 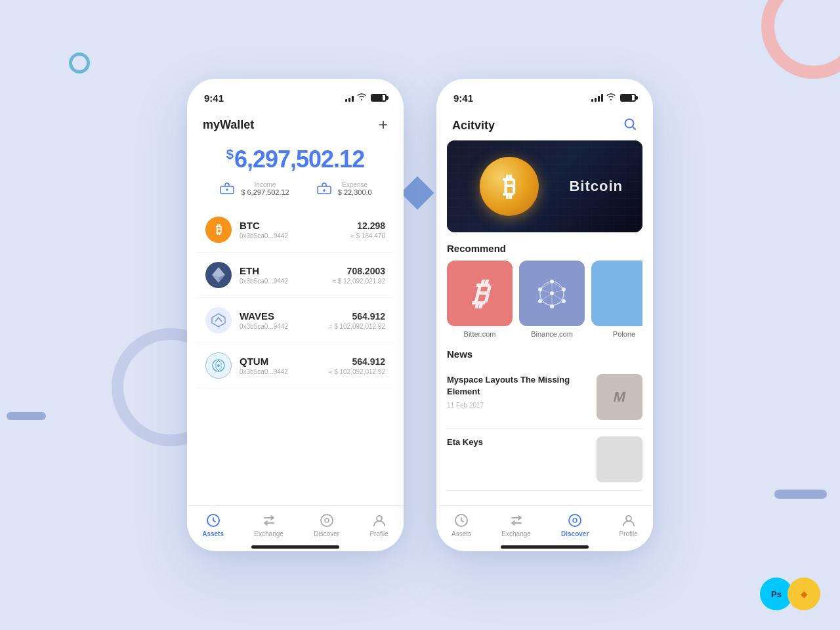 I want to click on expense-value: $ 22,300.0, so click(x=355, y=192).